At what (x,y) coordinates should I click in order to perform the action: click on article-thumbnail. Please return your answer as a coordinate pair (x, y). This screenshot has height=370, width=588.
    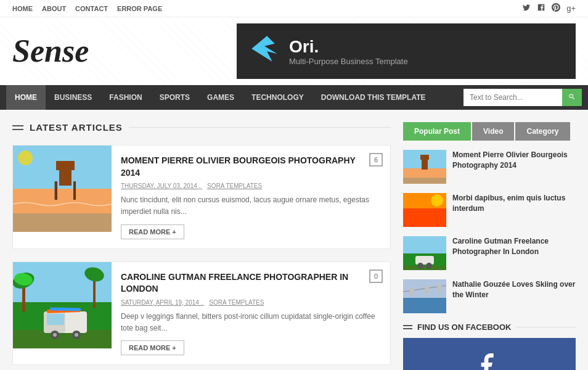
    Looking at the image, I should click on (62, 197).